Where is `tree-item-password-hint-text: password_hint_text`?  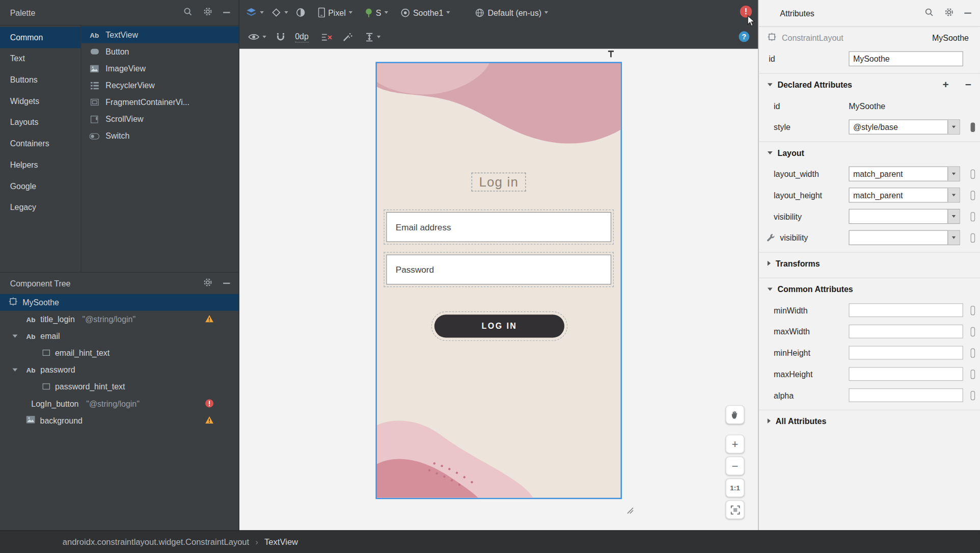
tree-item-password-hint-text: password_hint_text is located at coordinates (119, 386).